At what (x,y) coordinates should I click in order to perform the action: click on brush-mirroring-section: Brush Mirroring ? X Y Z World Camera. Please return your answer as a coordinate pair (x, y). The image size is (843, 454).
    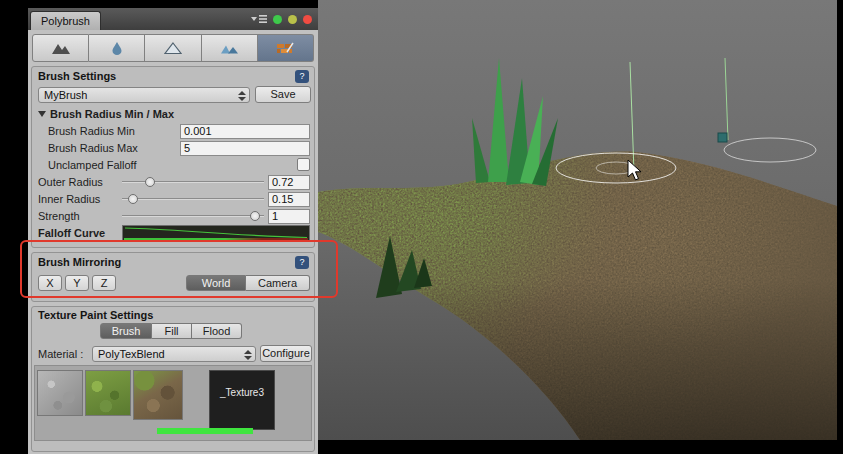
    Looking at the image, I should click on (173, 277).